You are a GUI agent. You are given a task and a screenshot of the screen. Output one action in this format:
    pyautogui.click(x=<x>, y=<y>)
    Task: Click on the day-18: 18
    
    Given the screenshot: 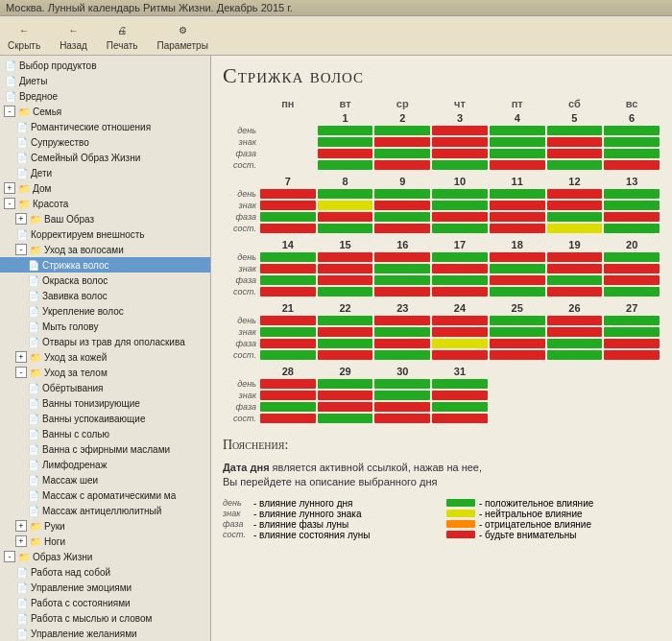 What is the action you would take?
    pyautogui.click(x=517, y=245)
    